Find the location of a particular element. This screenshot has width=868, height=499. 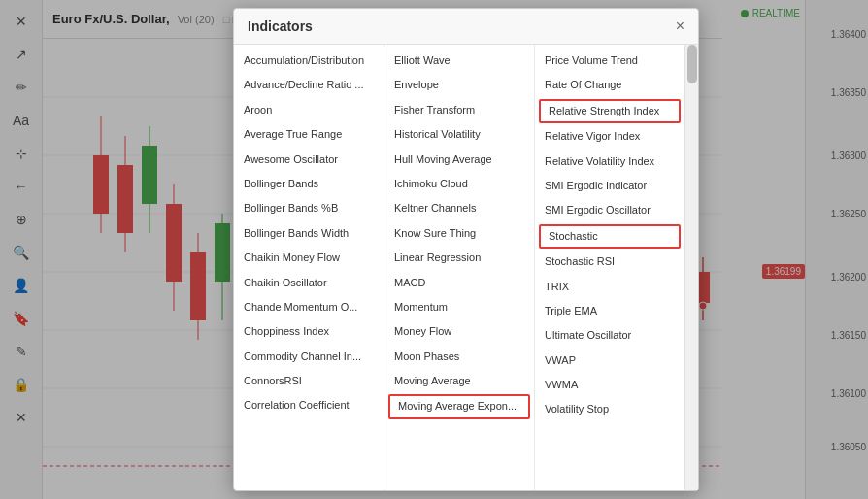

indicator-item: SMI Ergodic Indicator is located at coordinates (610, 186).